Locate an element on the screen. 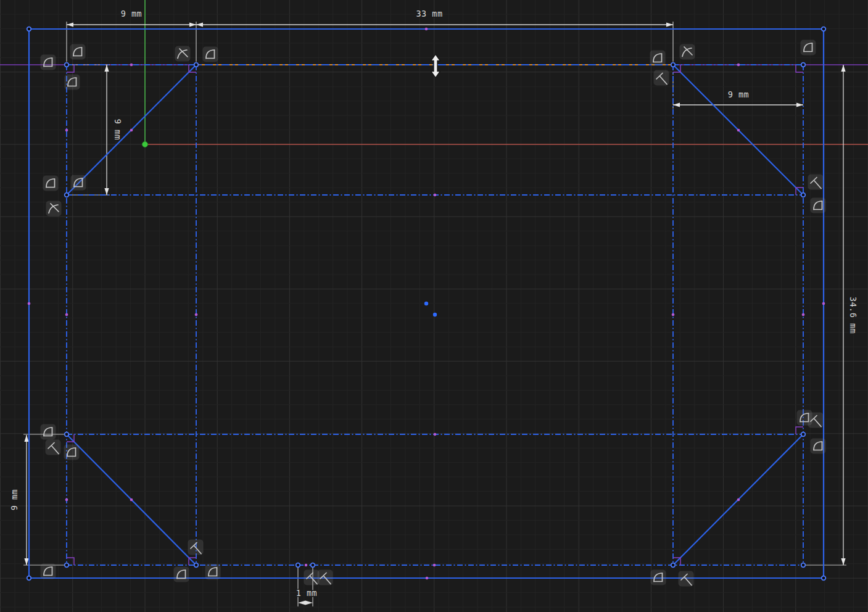 This screenshot has height=612, width=868. dimension-label-9mm-left-upper: 9 mm is located at coordinates (118, 130).